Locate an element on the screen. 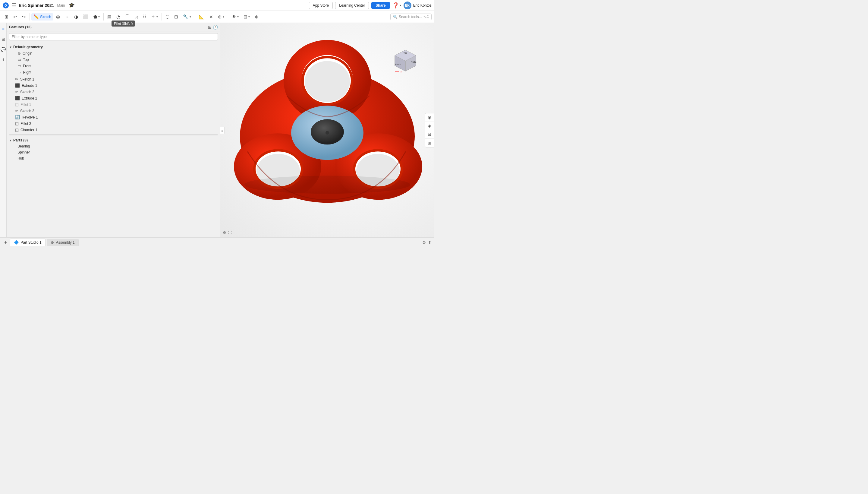 The width and height of the screenshot is (868, 494). orientation-cube: Top Front Right X is located at coordinates (404, 59).